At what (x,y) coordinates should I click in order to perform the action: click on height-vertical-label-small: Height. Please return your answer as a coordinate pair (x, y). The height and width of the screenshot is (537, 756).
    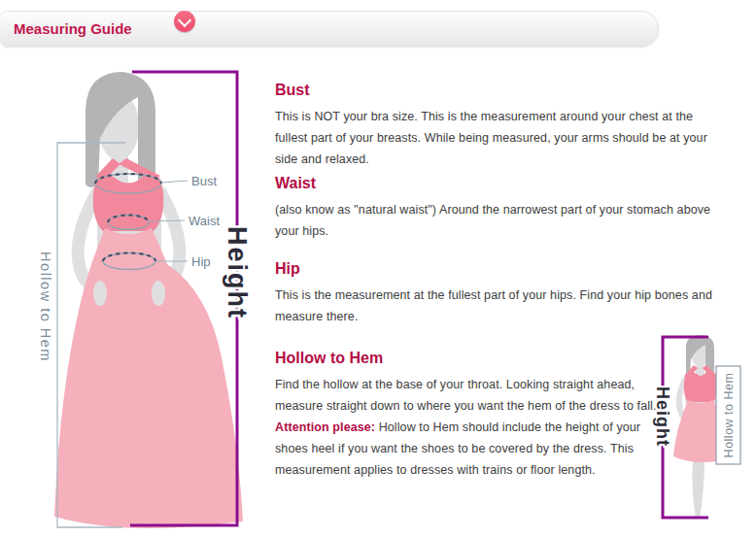
    Looking at the image, I should click on (663, 417).